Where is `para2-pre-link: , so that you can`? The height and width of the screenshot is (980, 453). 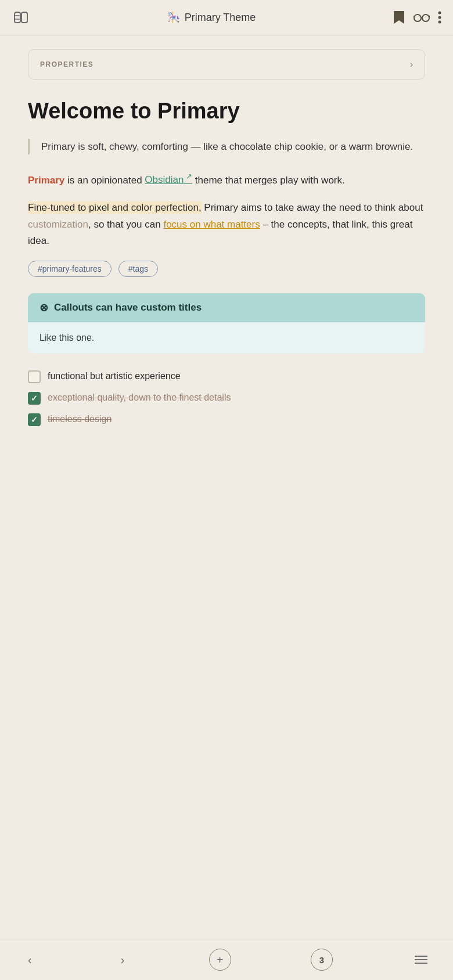 para2-pre-link: , so that you can is located at coordinates (125, 224).